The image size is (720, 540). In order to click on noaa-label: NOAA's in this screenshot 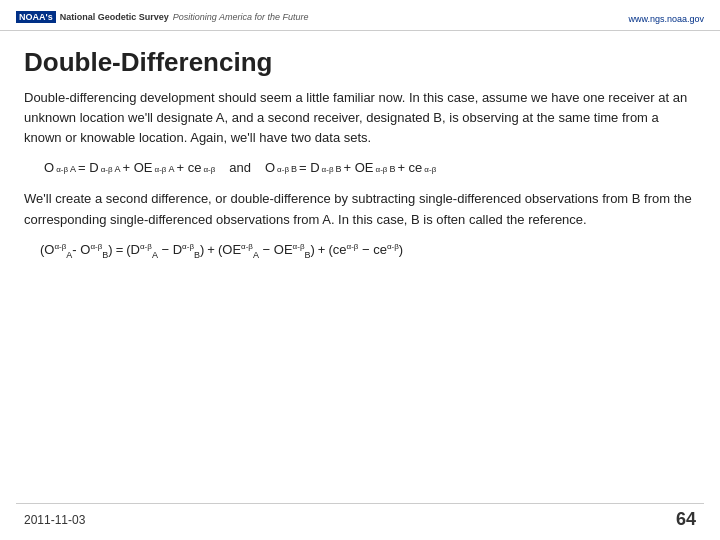, I will do `click(36, 17)`.